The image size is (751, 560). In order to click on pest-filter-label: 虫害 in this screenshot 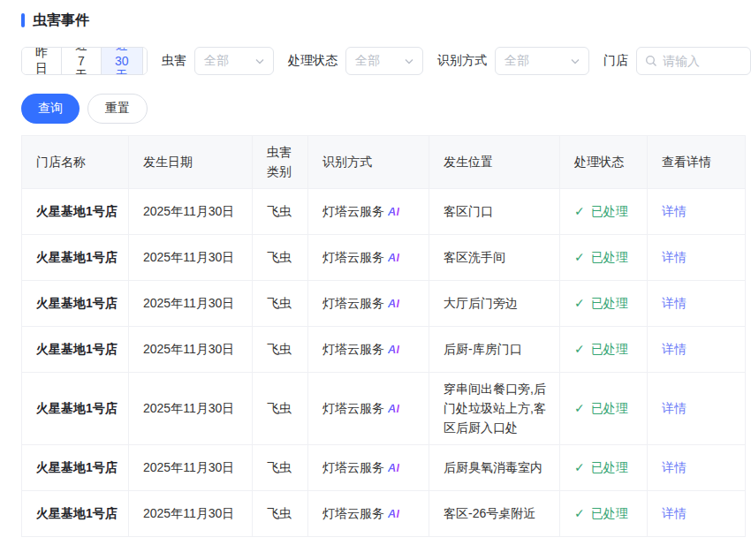, I will do `click(174, 61)`.